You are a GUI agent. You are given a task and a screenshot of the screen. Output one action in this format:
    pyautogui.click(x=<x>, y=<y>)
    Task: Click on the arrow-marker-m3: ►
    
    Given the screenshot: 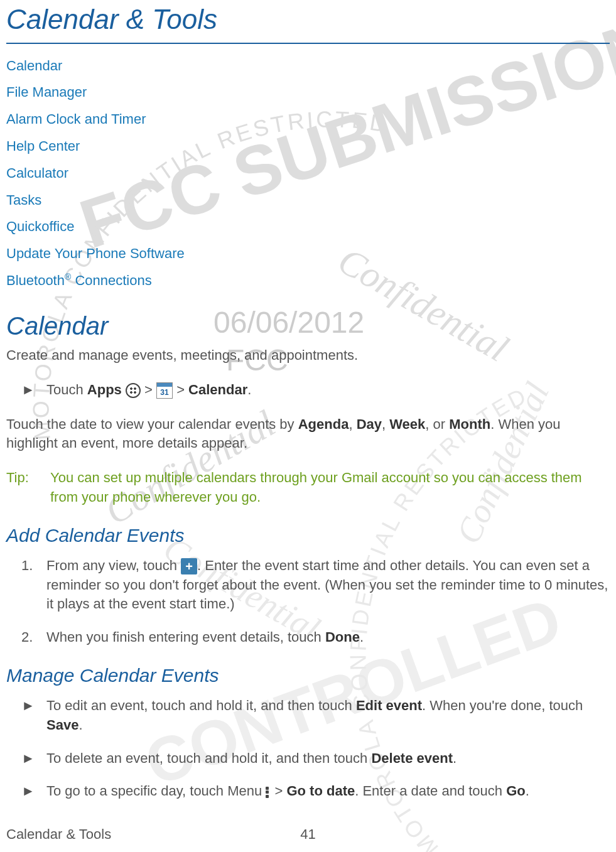 What is the action you would take?
    pyautogui.click(x=34, y=791)
    